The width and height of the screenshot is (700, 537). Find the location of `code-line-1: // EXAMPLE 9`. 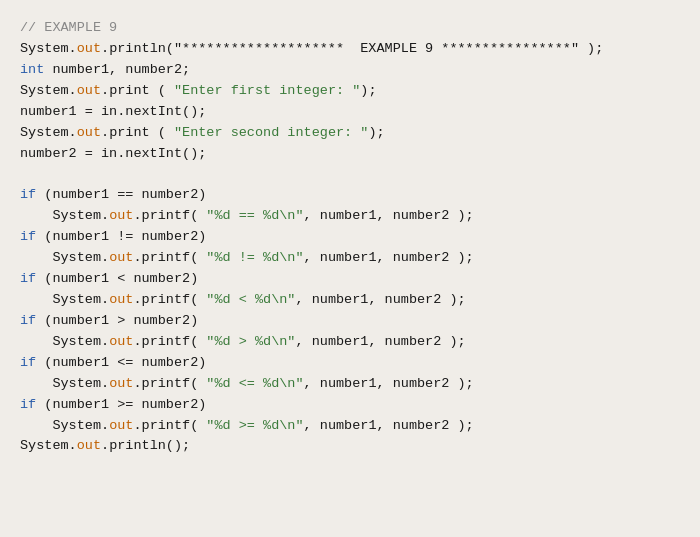

code-line-1: // EXAMPLE 9 is located at coordinates (350, 28).